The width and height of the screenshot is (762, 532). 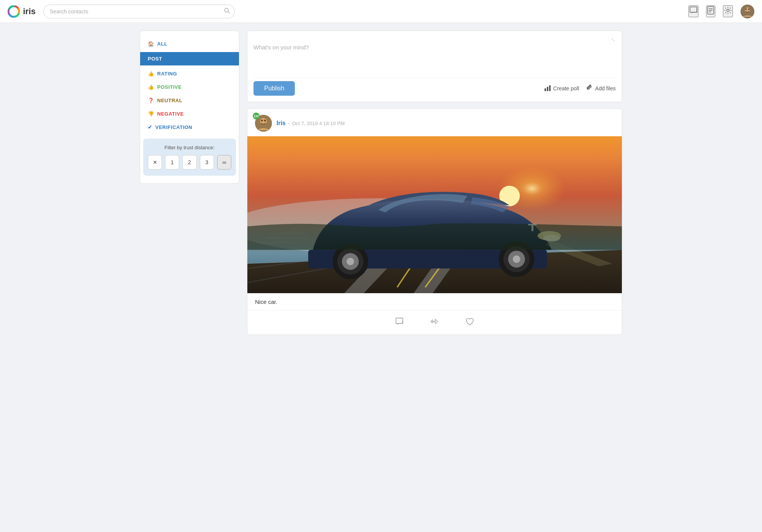 What do you see at coordinates (190, 183) in the screenshot?
I see `sidebar: 🏠 ALL POST 👍 RATING 👍 POSITIVE ❓ NEUTRAL…` at bounding box center [190, 183].